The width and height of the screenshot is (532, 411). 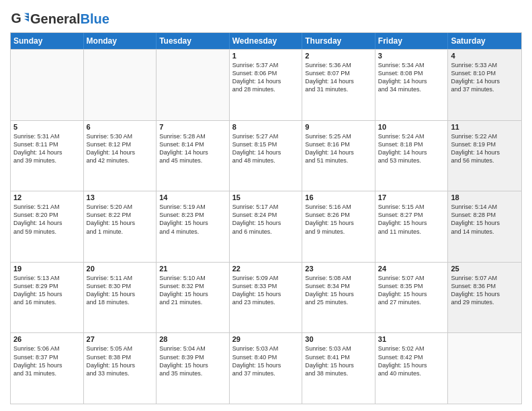 I want to click on cal-cell-25: 25Sunrise: 5:07 AM Sunset: 8:36 PM Dayli…, so click(x=485, y=298).